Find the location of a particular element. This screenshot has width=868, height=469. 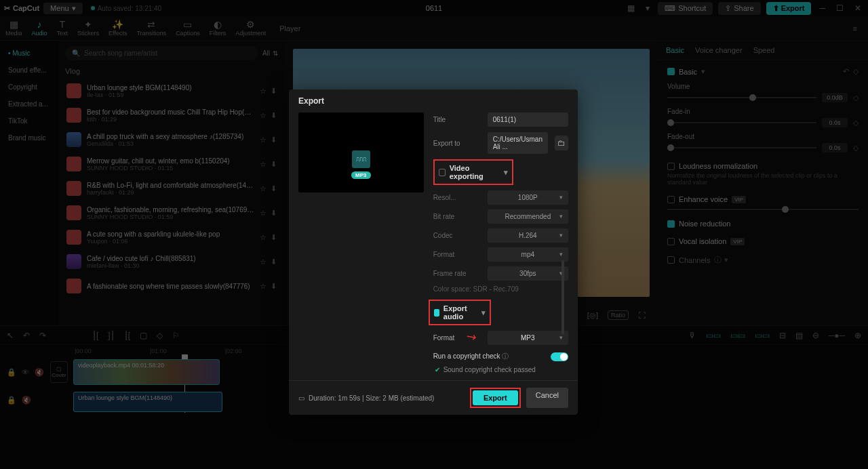

volume-value: 0.0dB is located at coordinates (835, 98).